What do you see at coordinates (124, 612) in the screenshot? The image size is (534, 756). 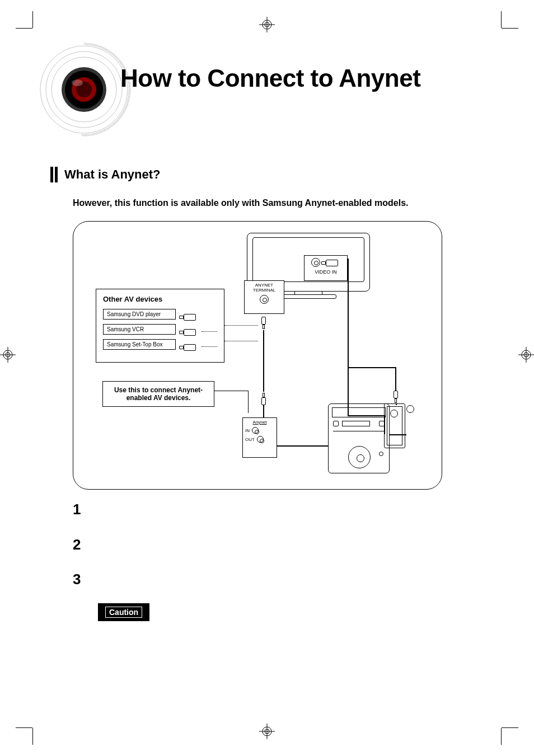 I see `caution-badge: Caution` at bounding box center [124, 612].